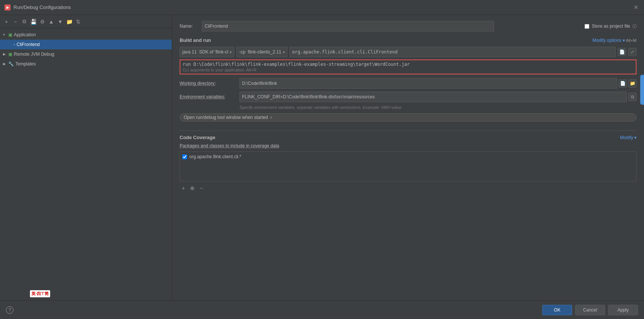 Image resolution: width=644 pixels, height=319 pixels. What do you see at coordinates (428, 83) in the screenshot?
I see `working-dir-input` at bounding box center [428, 83].